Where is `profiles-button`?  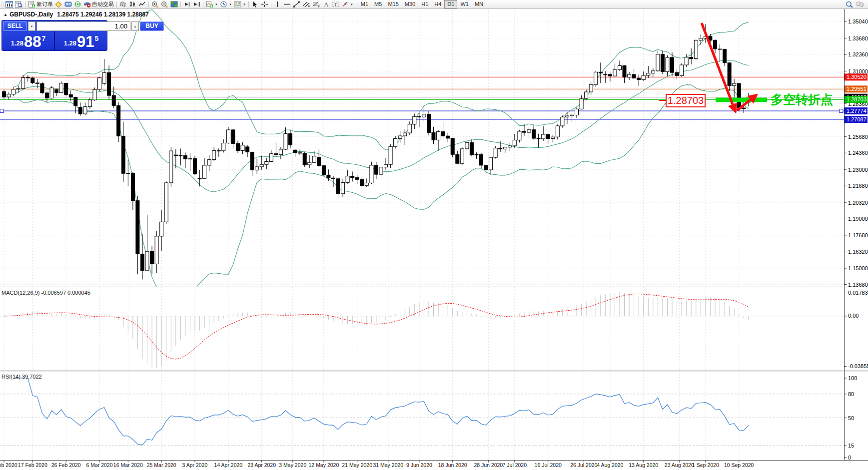 profiles-button is located at coordinates (19, 4).